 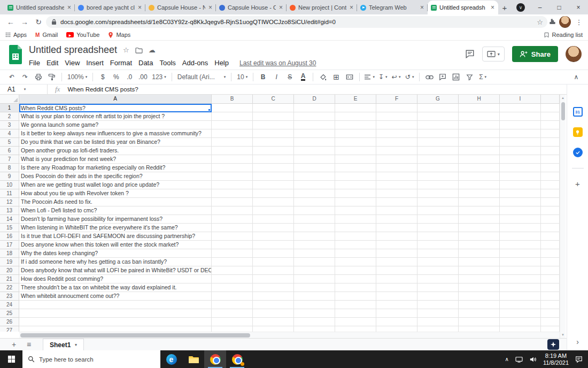 What do you see at coordinates (521, 194) in the screenshot?
I see `cell-I11` at bounding box center [521, 194].